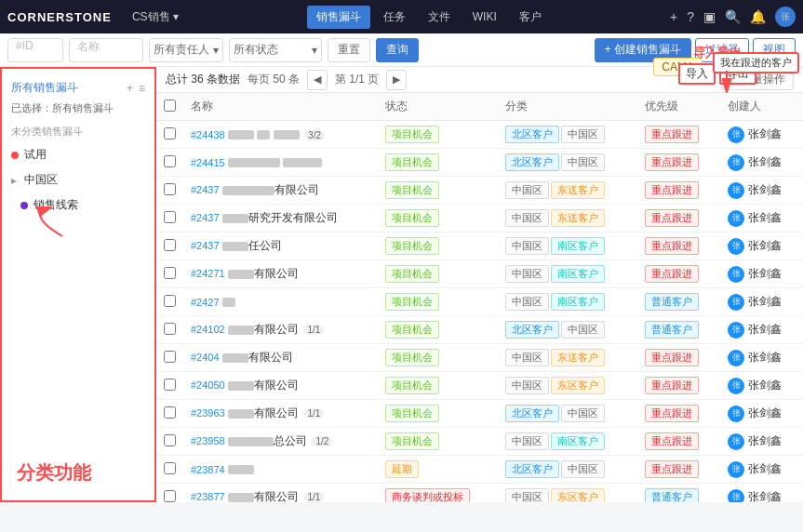  I want to click on nav-tab-task: 任务, so click(395, 17).